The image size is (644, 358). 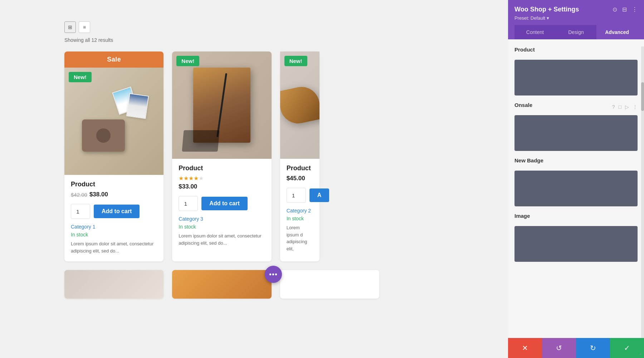 I want to click on product-desc-3: Lorem ipsum d adipiscing elit,, so click(x=300, y=238).